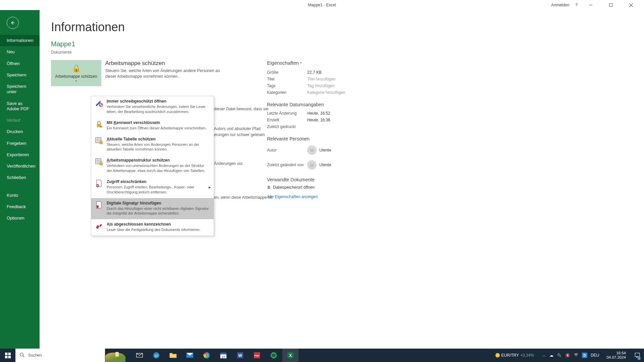  What do you see at coordinates (152, 107) in the screenshot?
I see `menu-item-pencil-block: Immer schreibgeschützt öffnenVerhindern …` at bounding box center [152, 107].